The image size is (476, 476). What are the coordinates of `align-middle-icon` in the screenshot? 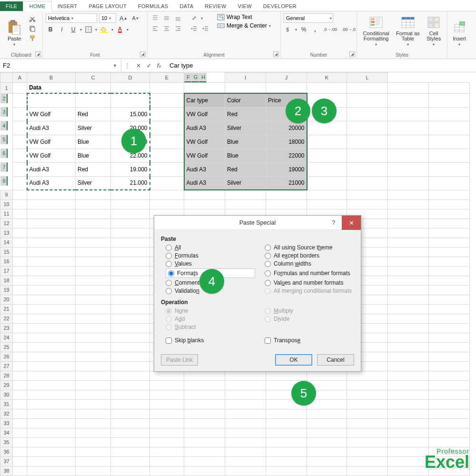 It's located at (167, 18).